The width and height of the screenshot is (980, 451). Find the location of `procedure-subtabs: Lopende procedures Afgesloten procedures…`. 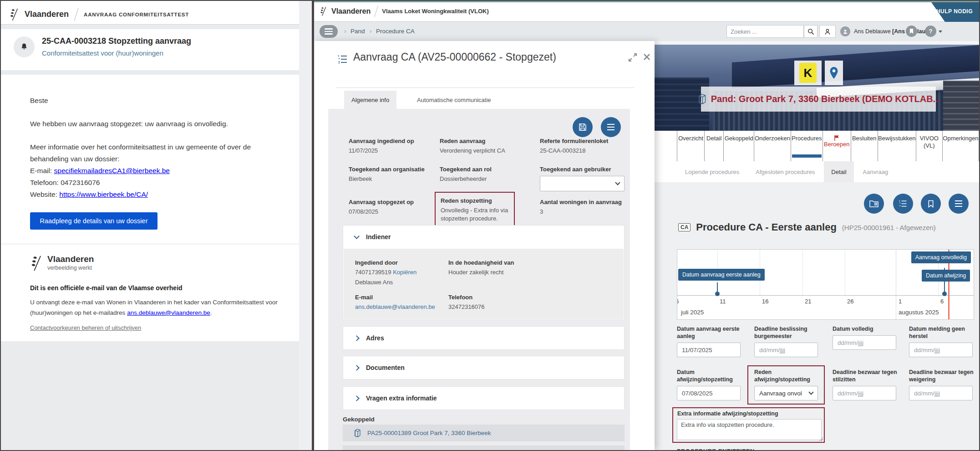

procedure-subtabs: Lopende procedures Afgesloten procedures… is located at coordinates (817, 172).